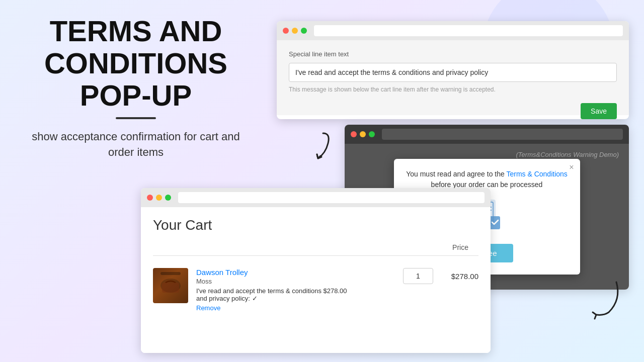 This screenshot has height=362, width=644. Describe the element at coordinates (335, 291) in the screenshot. I see `line-item-price: $278.00` at that location.